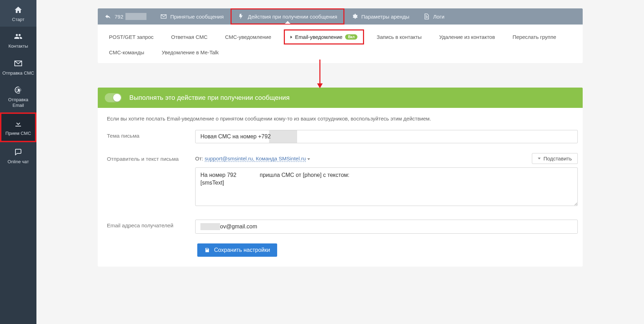 This screenshot has width=644, height=324. What do you see at coordinates (18, 67) in the screenshot?
I see `sidebar-item-send-sms: Отправка СМС` at bounding box center [18, 67].